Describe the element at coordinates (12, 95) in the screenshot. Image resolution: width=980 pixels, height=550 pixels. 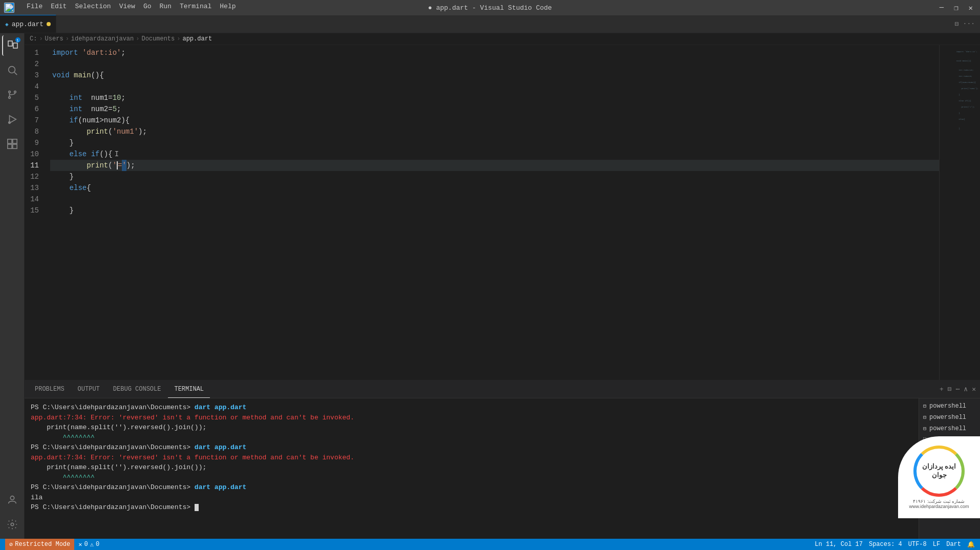
I see `source-control-icon` at that location.